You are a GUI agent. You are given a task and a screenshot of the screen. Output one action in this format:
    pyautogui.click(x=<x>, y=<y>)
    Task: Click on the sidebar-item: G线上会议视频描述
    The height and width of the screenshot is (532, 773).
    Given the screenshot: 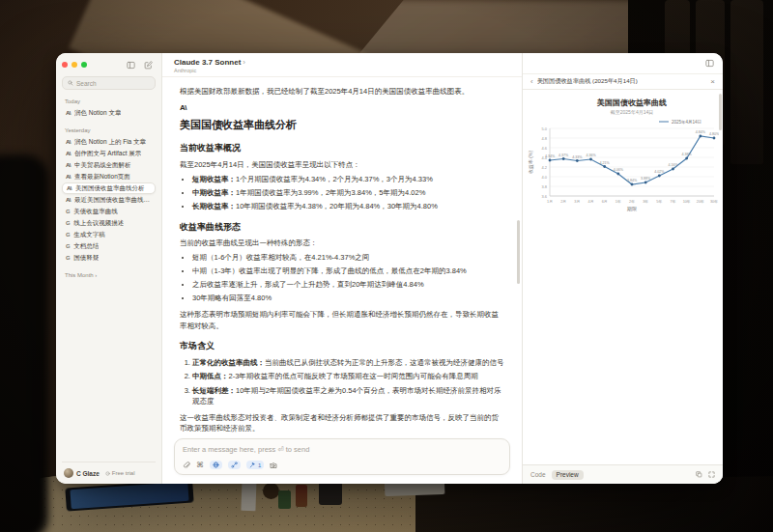 What is the action you would take?
    pyautogui.click(x=108, y=223)
    